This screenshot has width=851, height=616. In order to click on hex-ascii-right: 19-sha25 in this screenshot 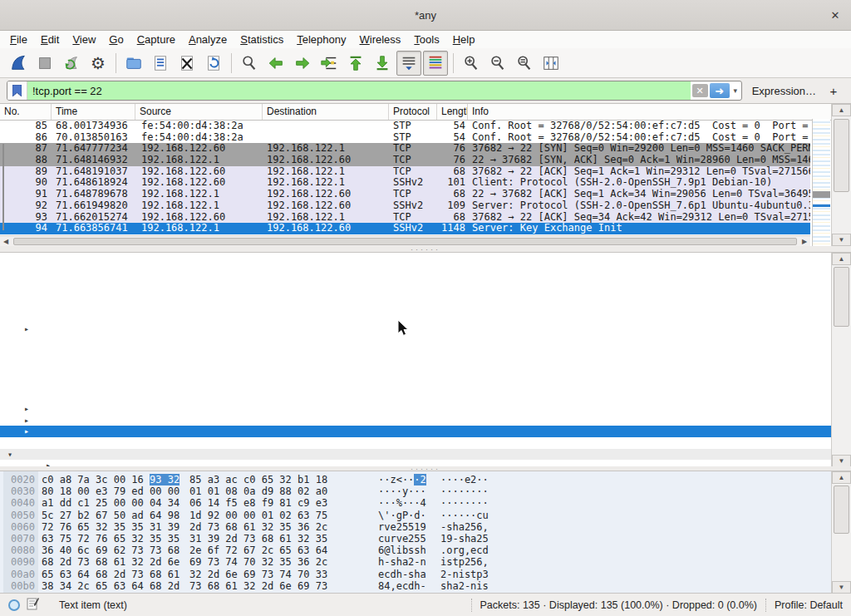, I will do `click(465, 539)`.